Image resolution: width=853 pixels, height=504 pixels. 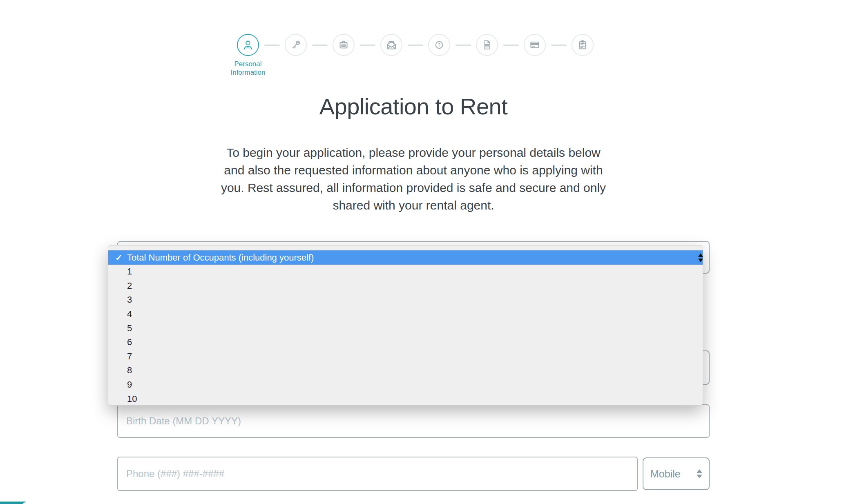 I want to click on dropdown-option-selected: ✓ Total Number of Occupants (including y…, so click(x=405, y=257).